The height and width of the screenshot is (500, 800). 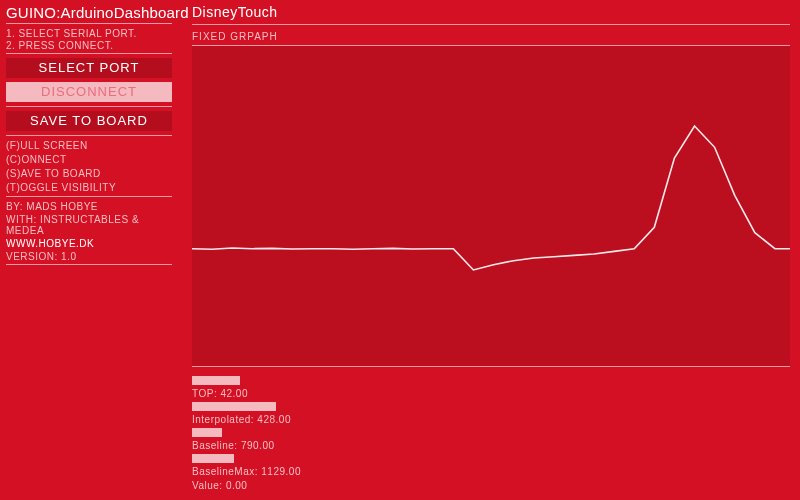 What do you see at coordinates (50, 244) in the screenshot?
I see `credit-url: WWW.HOBYE.DK` at bounding box center [50, 244].